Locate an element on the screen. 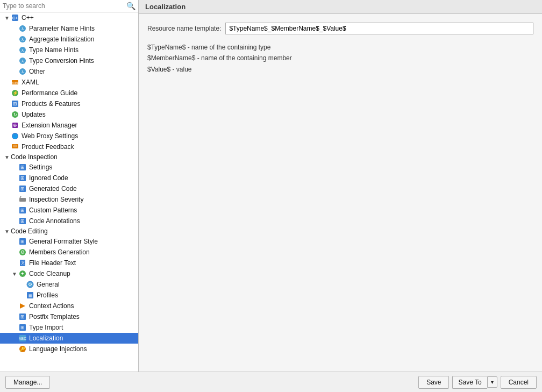 Image resolution: width=542 pixels, height=392 pixels. tree-item-performance: ⚡ Performance Guide is located at coordinates (69, 93).